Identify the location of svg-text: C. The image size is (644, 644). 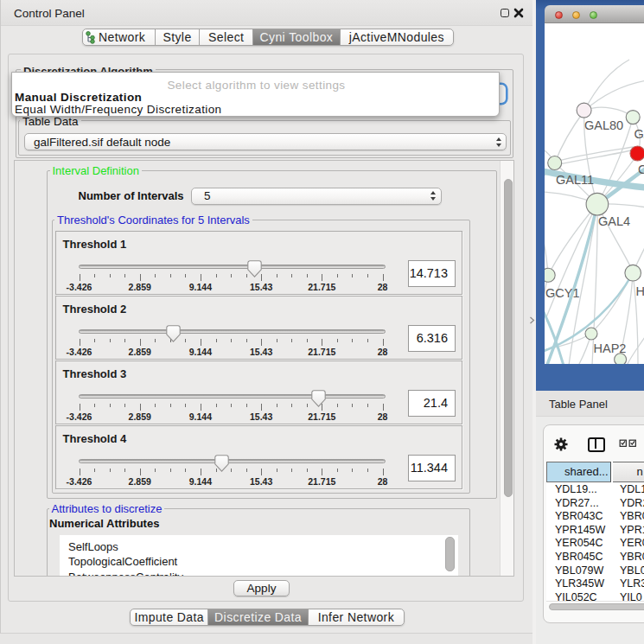
(641, 169).